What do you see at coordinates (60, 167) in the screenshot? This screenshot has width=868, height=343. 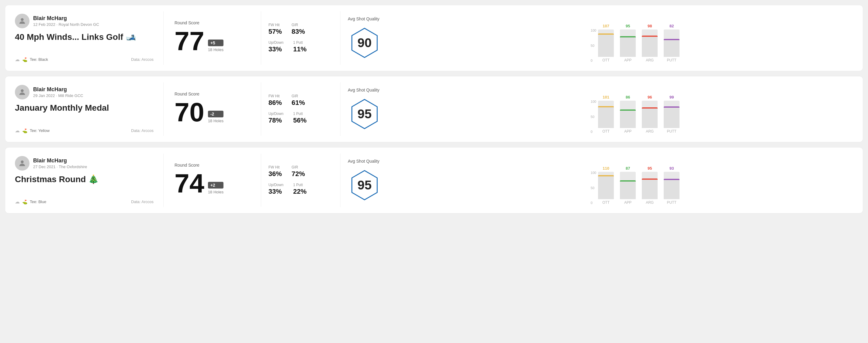 I see `date-course: 27 Dec 2021 · The Oxfordshire` at bounding box center [60, 167].